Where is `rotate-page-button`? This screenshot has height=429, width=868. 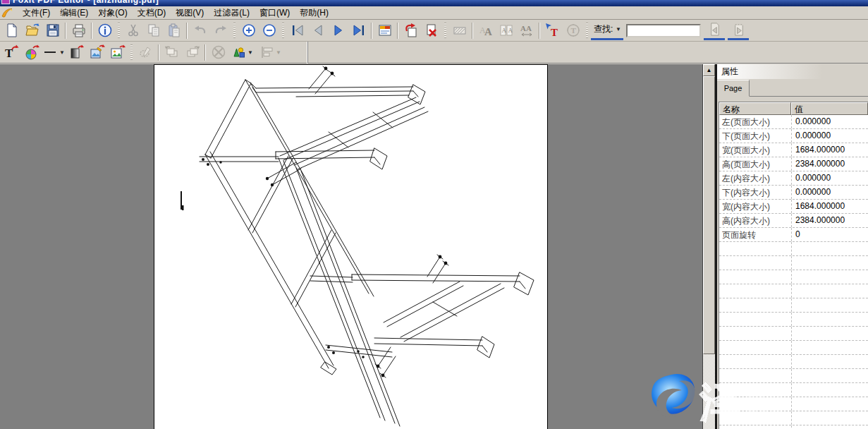 rotate-page-button is located at coordinates (410, 30).